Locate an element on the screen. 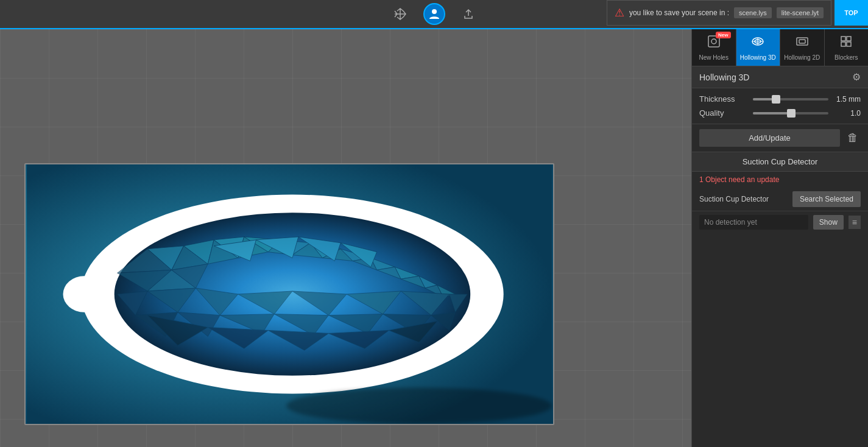 Image resolution: width=868 pixels, height=447 pixels. quality-label: Quality is located at coordinates (724, 113).